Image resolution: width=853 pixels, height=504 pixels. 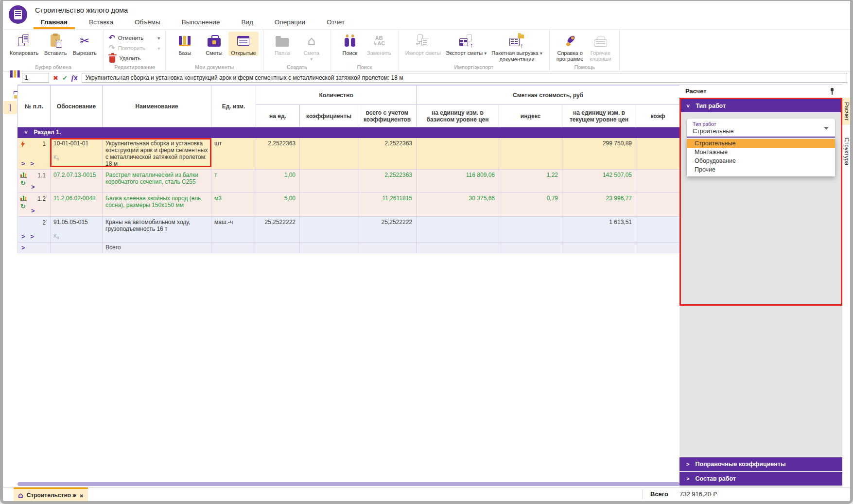 I want to click on cell-cost-current: 23 996,77, so click(x=599, y=205).